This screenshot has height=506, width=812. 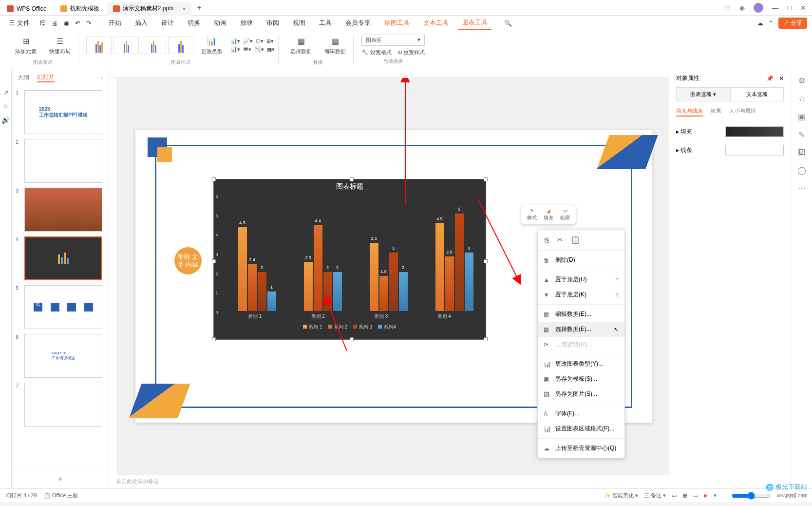 What do you see at coordinates (755, 150) in the screenshot?
I see `line-color-select` at bounding box center [755, 150].